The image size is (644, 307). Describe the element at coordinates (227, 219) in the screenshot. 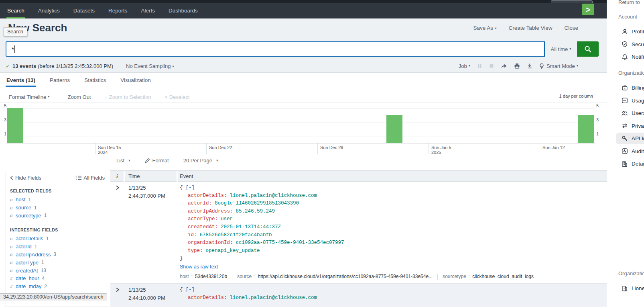

I see `json-value: user` at that location.